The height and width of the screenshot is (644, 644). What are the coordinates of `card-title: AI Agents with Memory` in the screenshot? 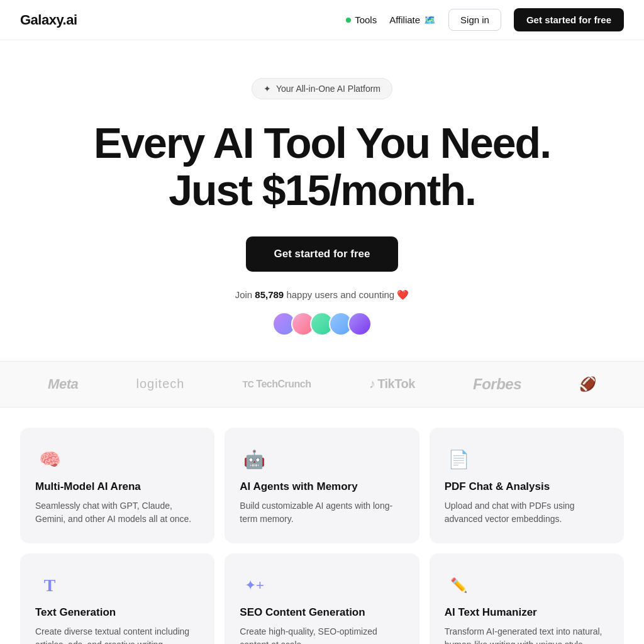 It's located at (322, 487).